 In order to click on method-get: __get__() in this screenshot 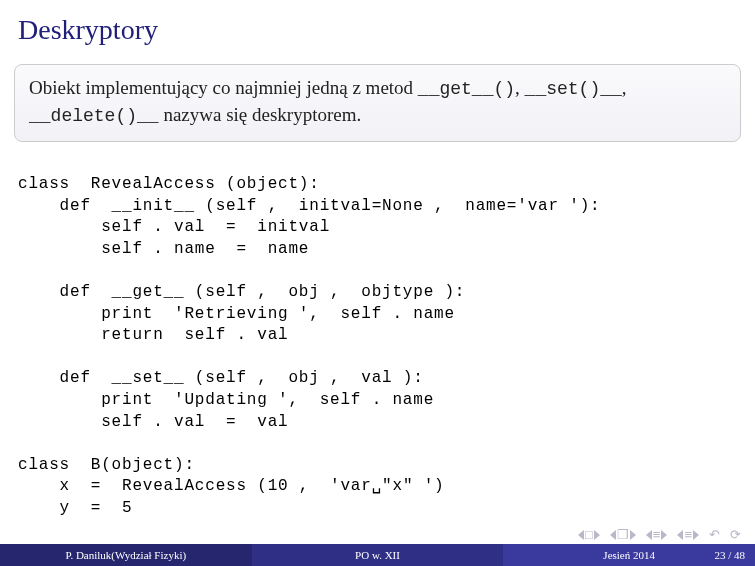, I will do `click(466, 89)`.